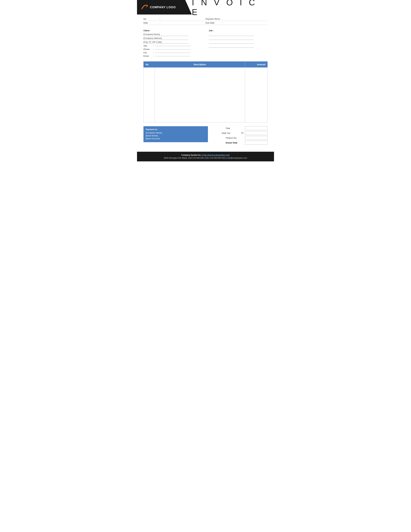  What do you see at coordinates (256, 133) in the screenshot?
I see `state-tax-input` at bounding box center [256, 133].